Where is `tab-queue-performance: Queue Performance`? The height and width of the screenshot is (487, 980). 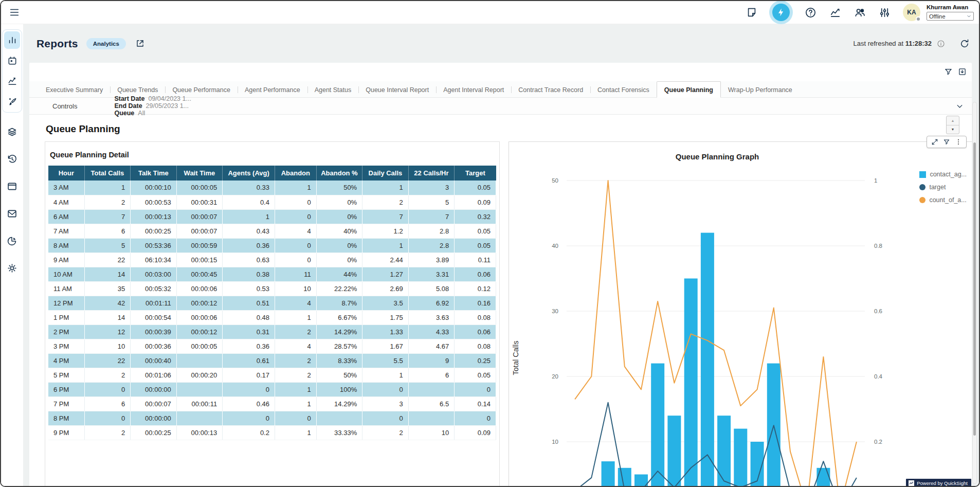 tab-queue-performance: Queue Performance is located at coordinates (202, 89).